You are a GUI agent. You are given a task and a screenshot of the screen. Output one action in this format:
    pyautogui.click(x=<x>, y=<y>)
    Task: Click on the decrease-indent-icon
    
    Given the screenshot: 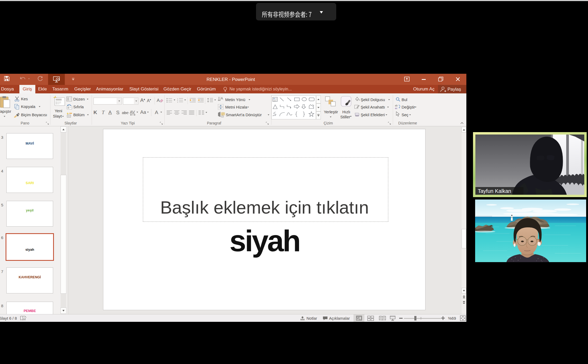 What is the action you would take?
    pyautogui.click(x=193, y=100)
    